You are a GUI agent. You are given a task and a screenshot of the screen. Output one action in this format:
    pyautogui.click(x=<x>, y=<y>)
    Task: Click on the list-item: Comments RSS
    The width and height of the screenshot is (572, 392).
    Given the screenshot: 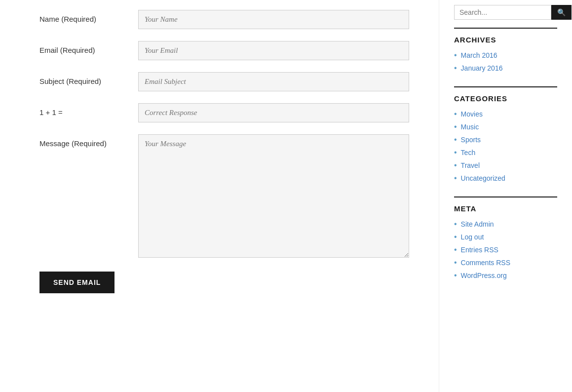 What is the action you would take?
    pyautogui.click(x=505, y=263)
    